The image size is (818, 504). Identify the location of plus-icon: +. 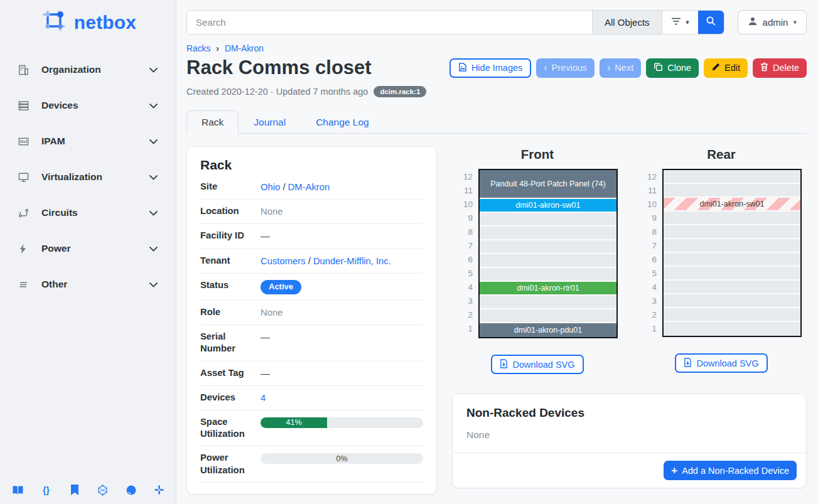
(674, 471).